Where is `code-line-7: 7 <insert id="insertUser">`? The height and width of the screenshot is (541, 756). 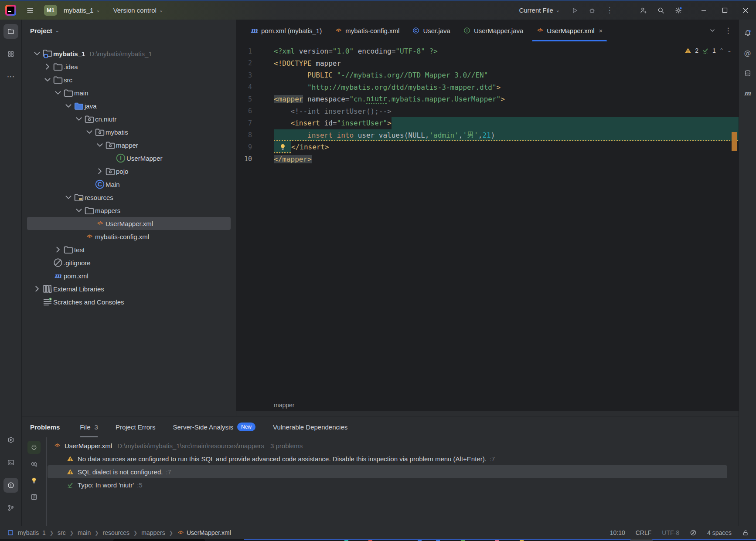
code-line-7: 7 <insert id="insertUser"> is located at coordinates (487, 123).